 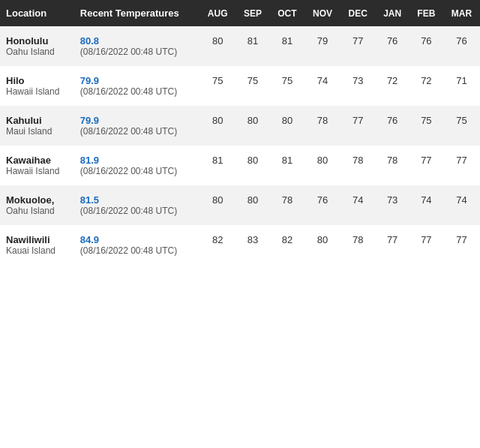 What do you see at coordinates (38, 52) in the screenshot?
I see `location-island-0: Oahu Island` at bounding box center [38, 52].